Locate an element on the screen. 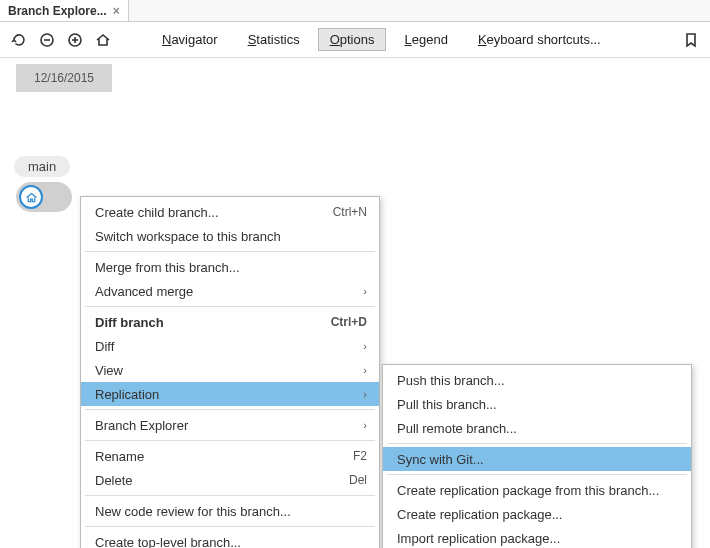 The width and height of the screenshot is (710, 548). menu-diff-branch: Diff branch Ctrl+D is located at coordinates (230, 322).